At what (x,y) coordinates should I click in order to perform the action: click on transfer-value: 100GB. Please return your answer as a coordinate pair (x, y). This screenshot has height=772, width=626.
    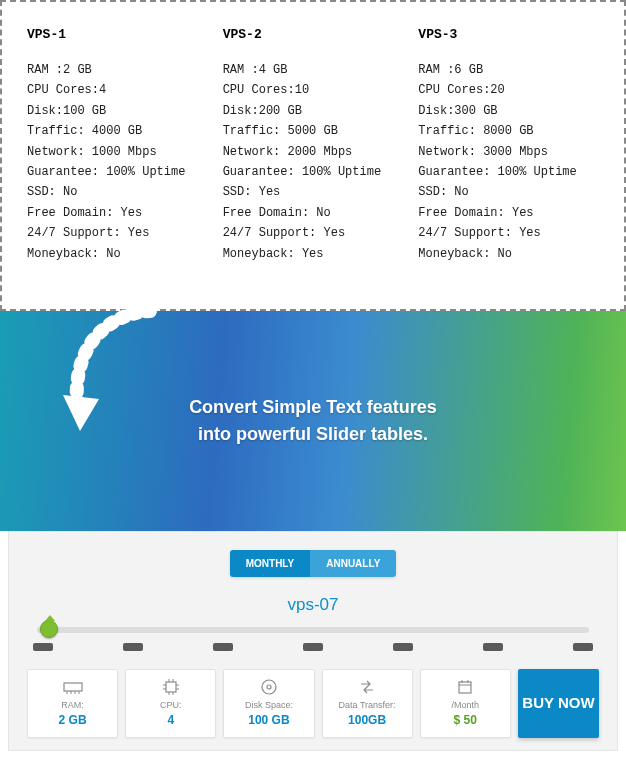
    Looking at the image, I should click on (368, 720).